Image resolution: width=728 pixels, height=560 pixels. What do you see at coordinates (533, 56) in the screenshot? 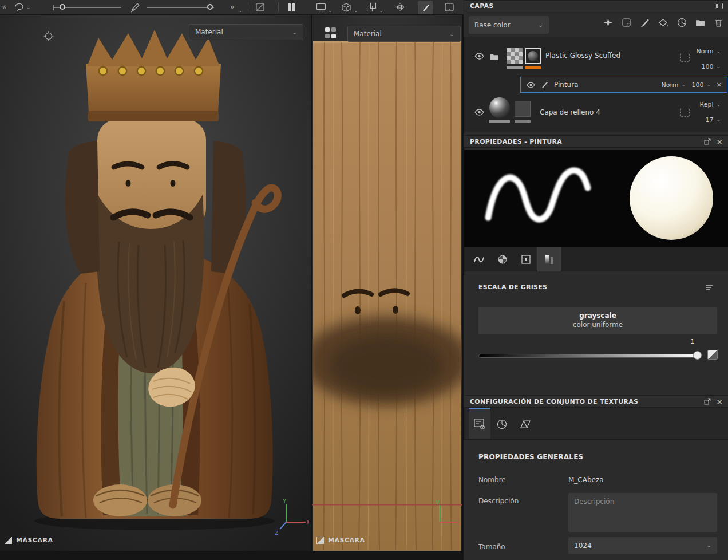
I see `layer-content-thumbnail` at bounding box center [533, 56].